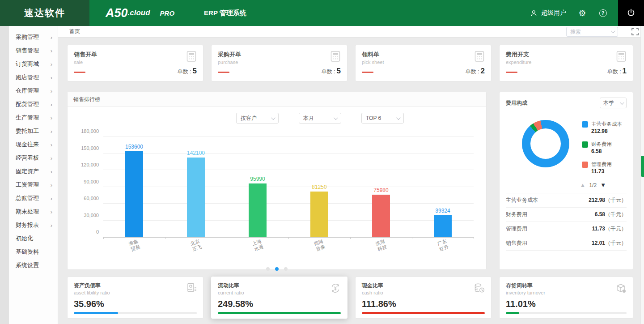 The height and width of the screenshot is (324, 644). Describe the element at coordinates (320, 118) in the screenshot. I see `period-select: 本月` at that location.